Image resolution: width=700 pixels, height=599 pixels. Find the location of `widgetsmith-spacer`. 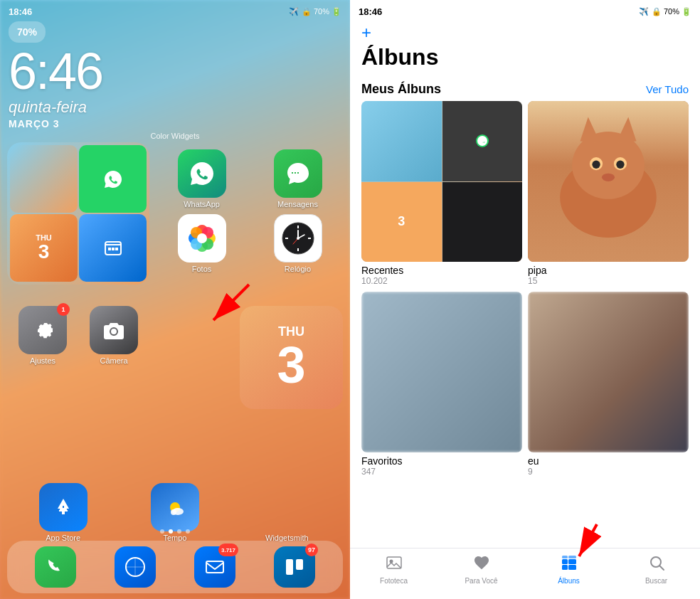

widgetsmith-spacer is located at coordinates (287, 507).